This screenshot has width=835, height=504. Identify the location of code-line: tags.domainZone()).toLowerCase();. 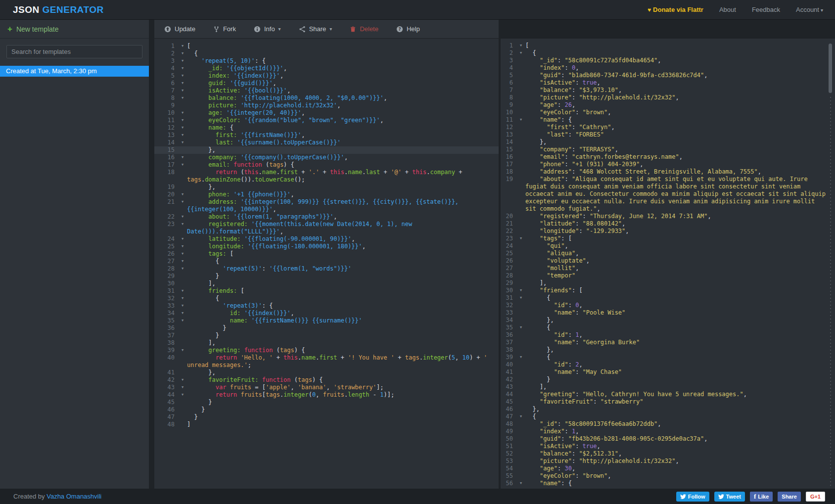
(326, 180).